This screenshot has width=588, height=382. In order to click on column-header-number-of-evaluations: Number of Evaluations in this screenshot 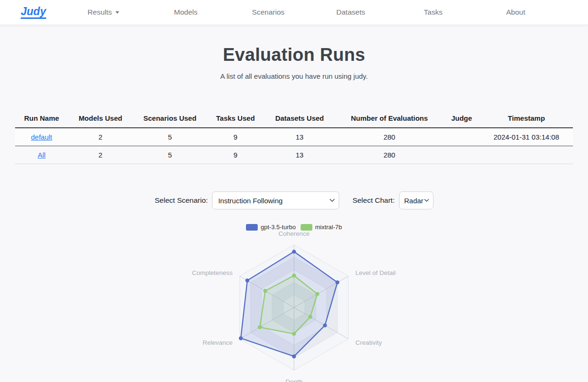, I will do `click(390, 119)`.